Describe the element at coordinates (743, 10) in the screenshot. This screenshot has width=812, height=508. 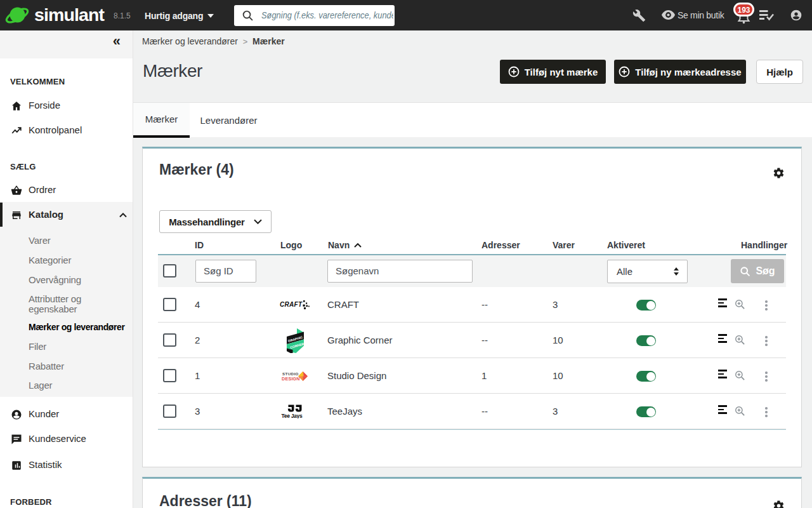
I see `svg-text: 193` at that location.